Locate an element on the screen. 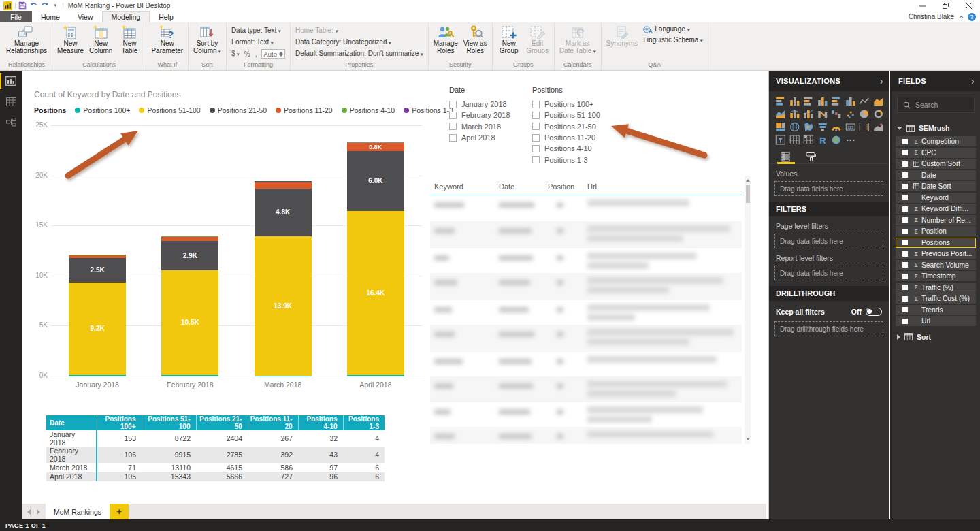 The image size is (980, 531). positions-slicer-option: Positions 51-100 is located at coordinates (576, 115).